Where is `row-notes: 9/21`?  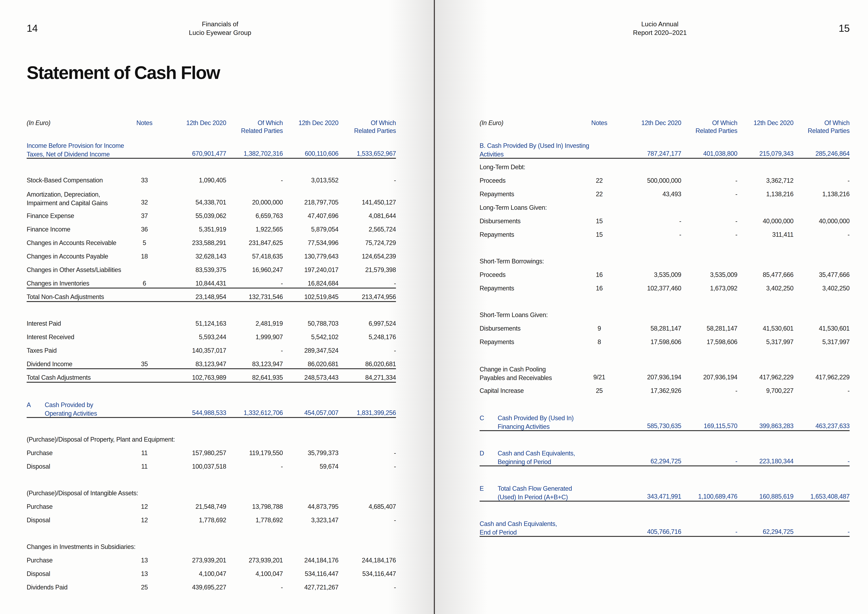
row-notes: 9/21 is located at coordinates (599, 374).